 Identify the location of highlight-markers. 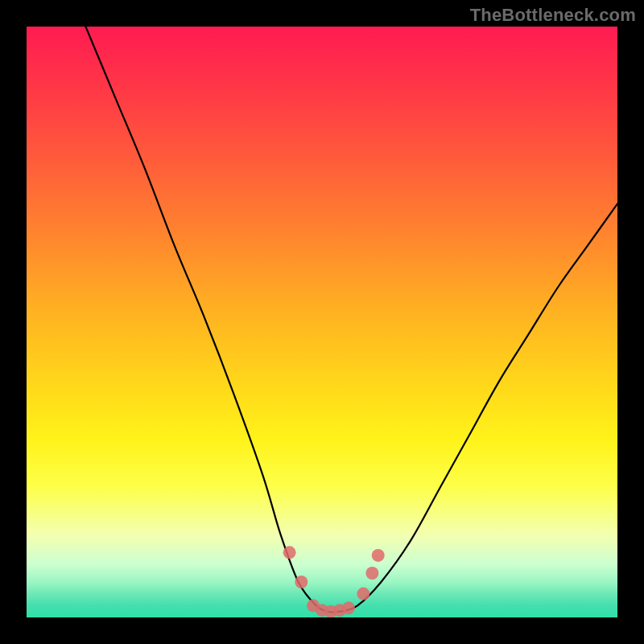
(334, 581).